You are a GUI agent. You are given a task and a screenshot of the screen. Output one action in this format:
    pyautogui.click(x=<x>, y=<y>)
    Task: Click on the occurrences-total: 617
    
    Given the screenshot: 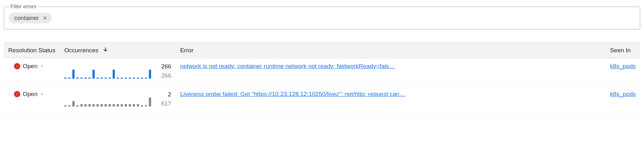 What is the action you would take?
    pyautogui.click(x=166, y=104)
    